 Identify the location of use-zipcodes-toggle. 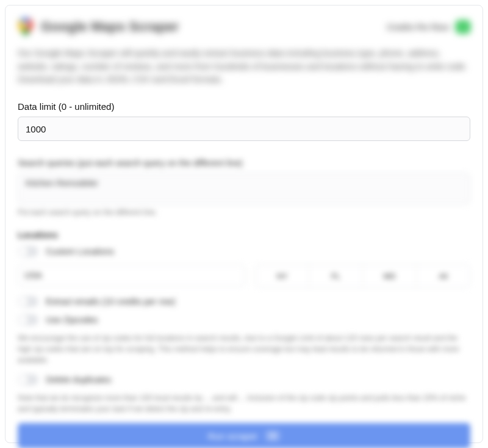
(28, 320).